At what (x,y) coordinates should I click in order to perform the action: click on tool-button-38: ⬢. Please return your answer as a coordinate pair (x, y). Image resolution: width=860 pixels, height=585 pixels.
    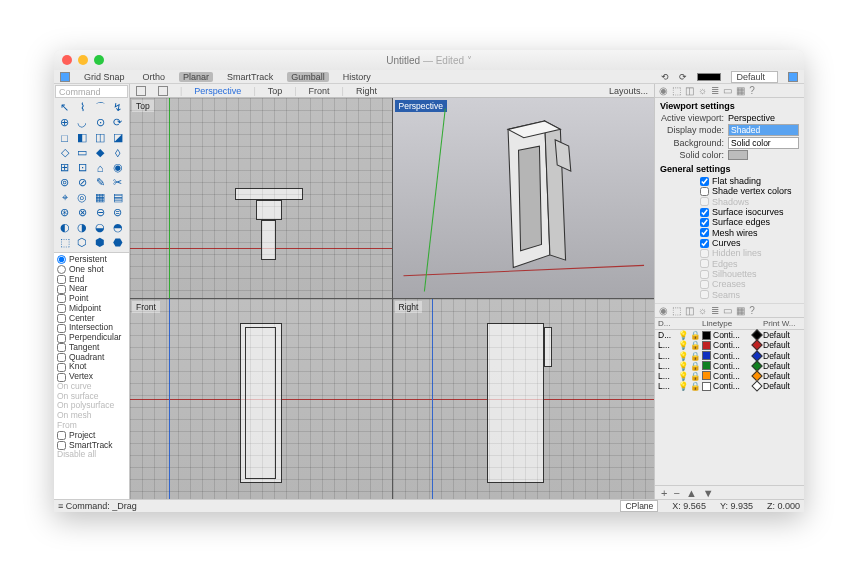
    Looking at the image, I should click on (100, 242).